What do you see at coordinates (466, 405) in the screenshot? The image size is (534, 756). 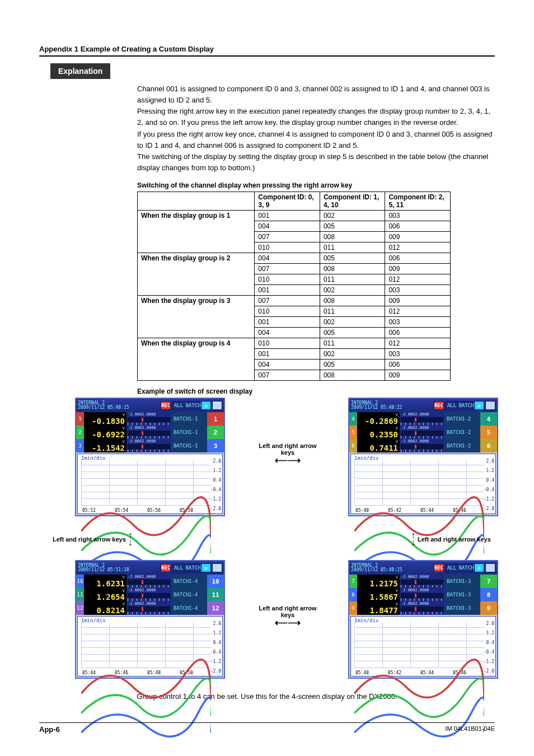 I see `batch-label: BATCH` at bounding box center [466, 405].